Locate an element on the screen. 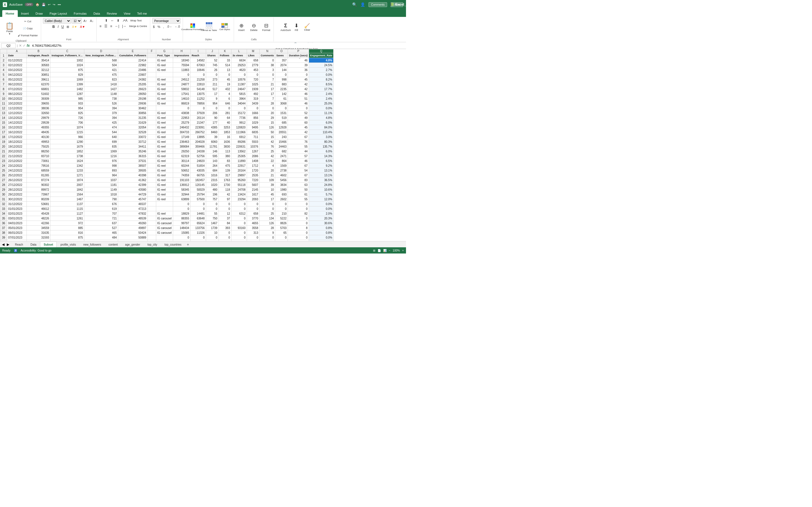 This screenshot has height=507, width=812. cell: 42 is located at coordinates (299, 132).